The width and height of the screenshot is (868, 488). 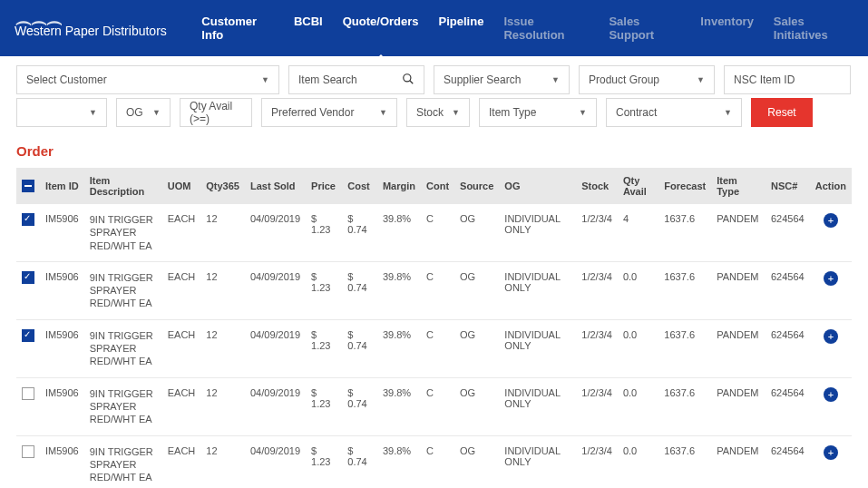 What do you see at coordinates (62, 112) in the screenshot?
I see `blank-dropdown: ▼` at bounding box center [62, 112].